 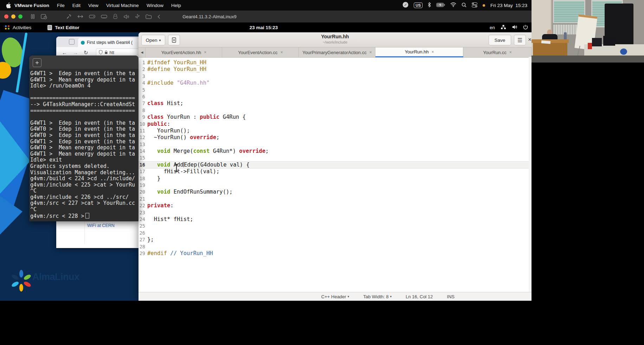 I want to click on terminal-line: G4WT1 > Mean energy depoit in ta, so click(x=84, y=154).